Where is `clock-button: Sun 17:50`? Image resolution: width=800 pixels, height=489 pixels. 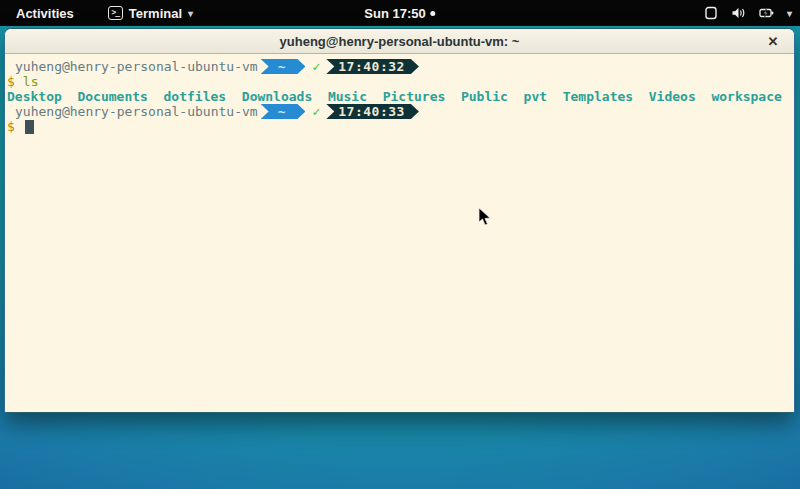
clock-button: Sun 17:50 is located at coordinates (400, 13).